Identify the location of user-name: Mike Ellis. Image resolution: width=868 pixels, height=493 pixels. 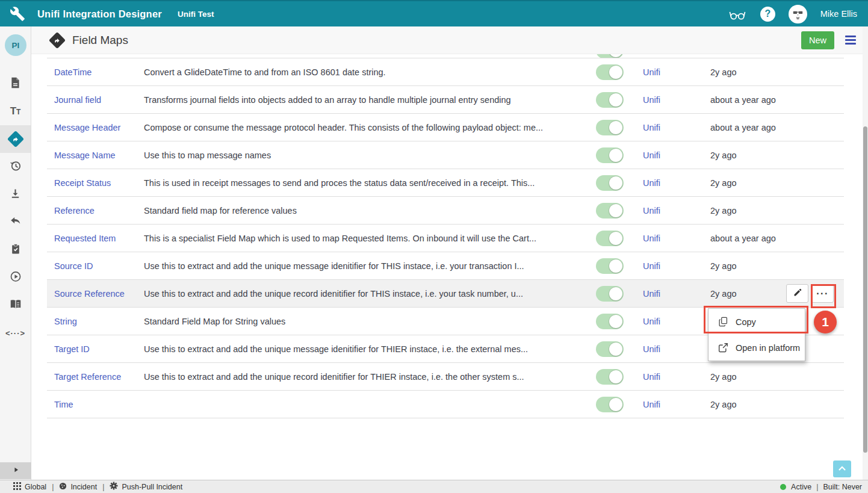
(839, 14).